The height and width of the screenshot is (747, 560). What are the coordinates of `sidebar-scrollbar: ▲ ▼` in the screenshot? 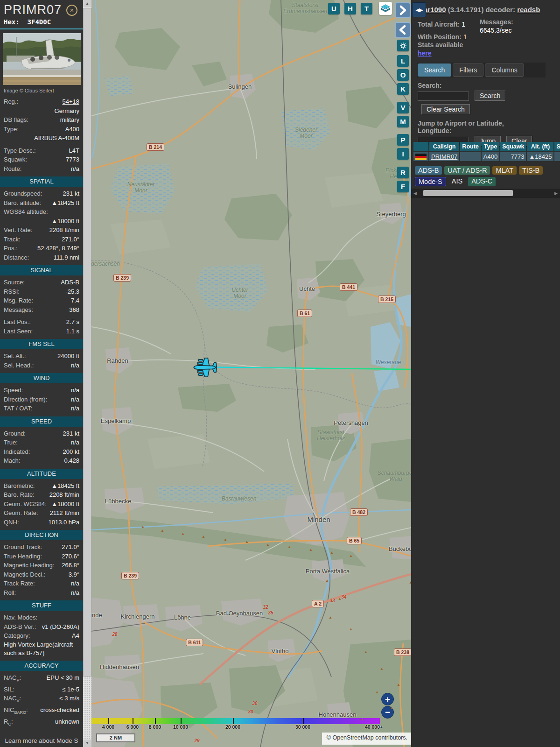 It's located at (87, 374).